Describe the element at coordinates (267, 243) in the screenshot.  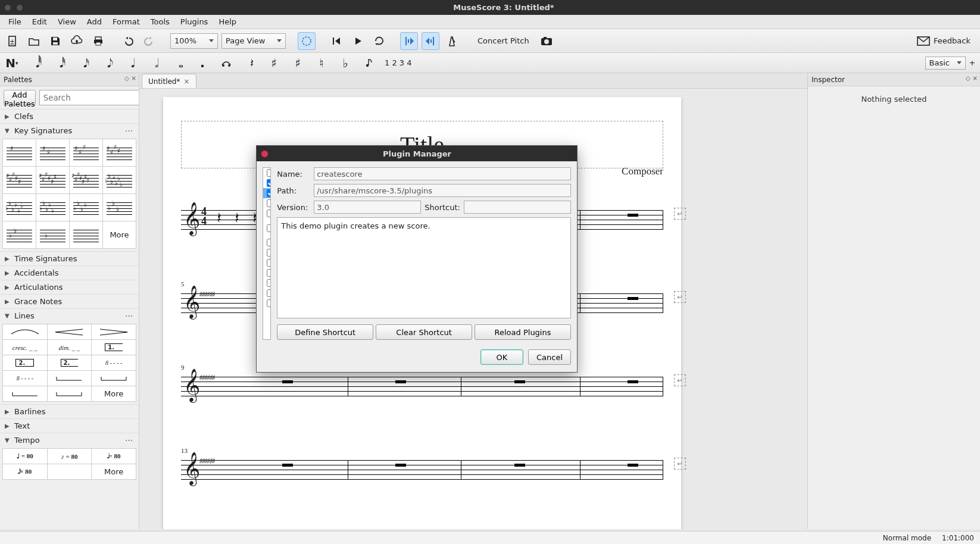
I see `plugin-list-item: panel` at that location.